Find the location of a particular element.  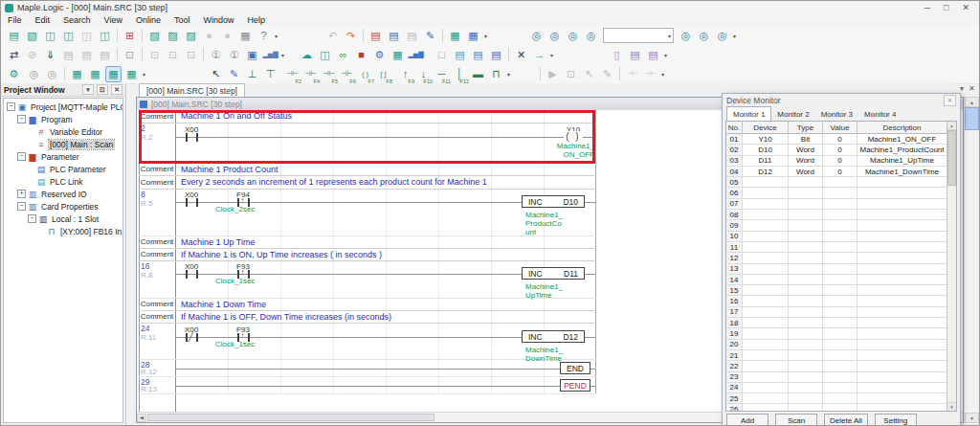

trend-monitor-icon: ⊡ is located at coordinates (191, 56).